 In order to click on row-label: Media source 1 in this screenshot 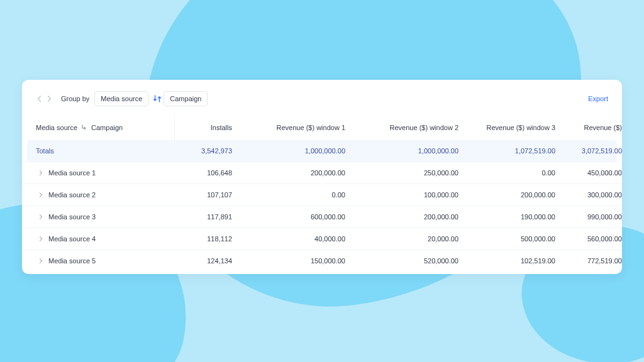, I will do `click(72, 173)`.